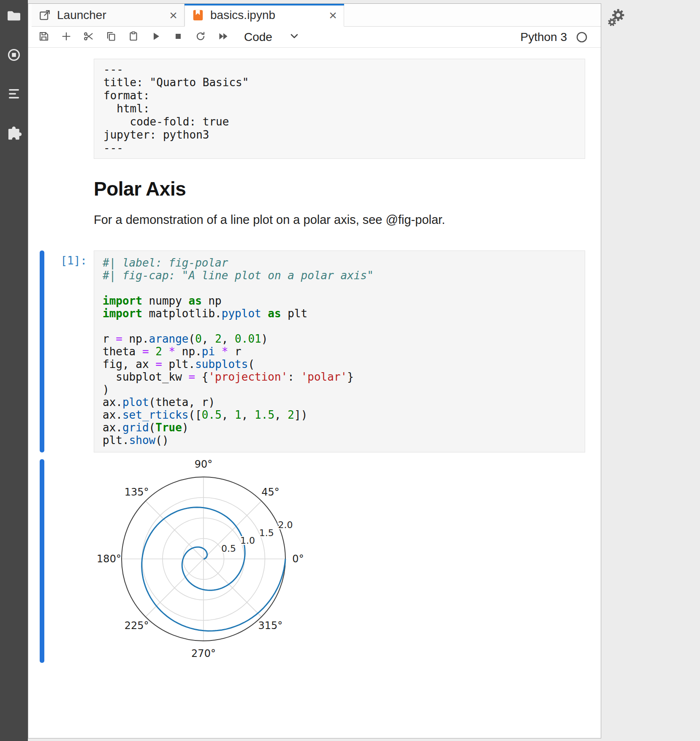 The width and height of the screenshot is (700, 741). I want to click on extensions-puzzle-icon, so click(14, 133).